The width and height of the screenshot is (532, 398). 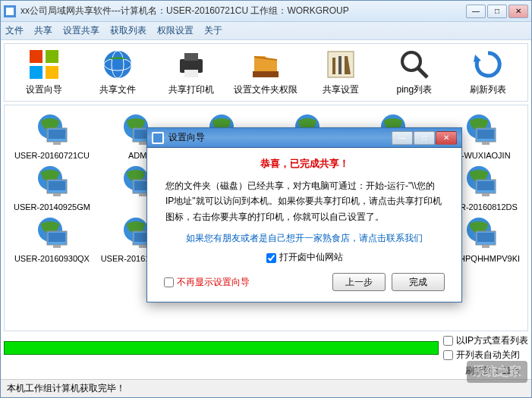 What do you see at coordinates (266, 348) in the screenshot?
I see `bottom-row: 以IP方式查看列表 开列表自动关闭` at bounding box center [266, 348].